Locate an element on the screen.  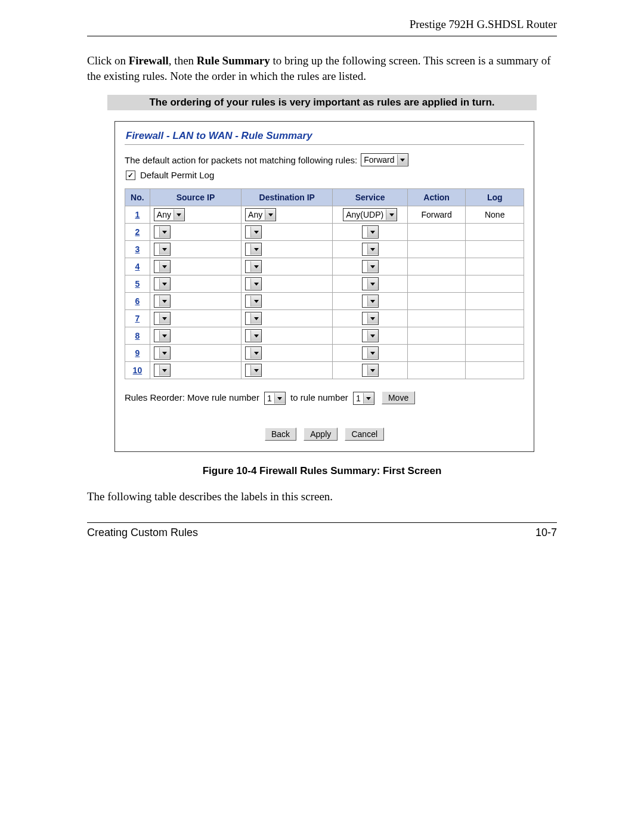
cell-log: None is located at coordinates (495, 215).